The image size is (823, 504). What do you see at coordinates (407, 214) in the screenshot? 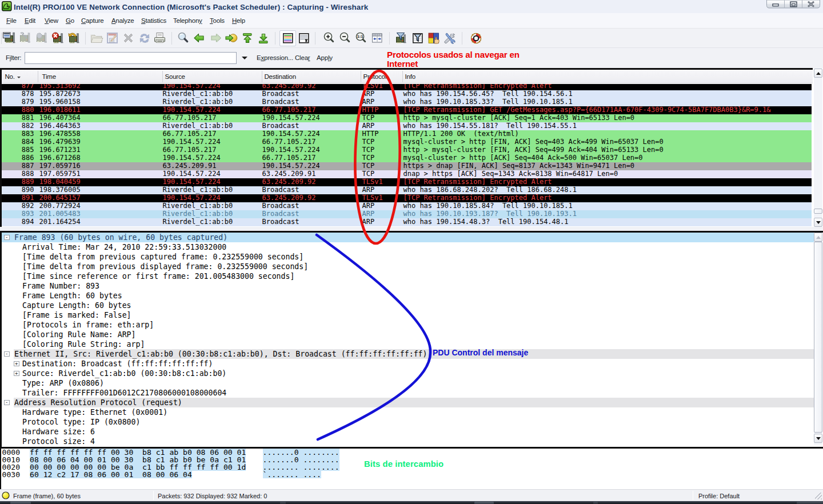
I see `packet-row: 893 201.005483 Riverdel_c1:ab:b0 Broadca…` at bounding box center [407, 214].